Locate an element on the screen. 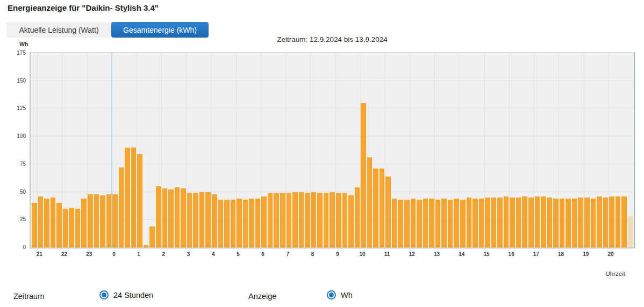  x-tick-label: 17 is located at coordinates (536, 254).